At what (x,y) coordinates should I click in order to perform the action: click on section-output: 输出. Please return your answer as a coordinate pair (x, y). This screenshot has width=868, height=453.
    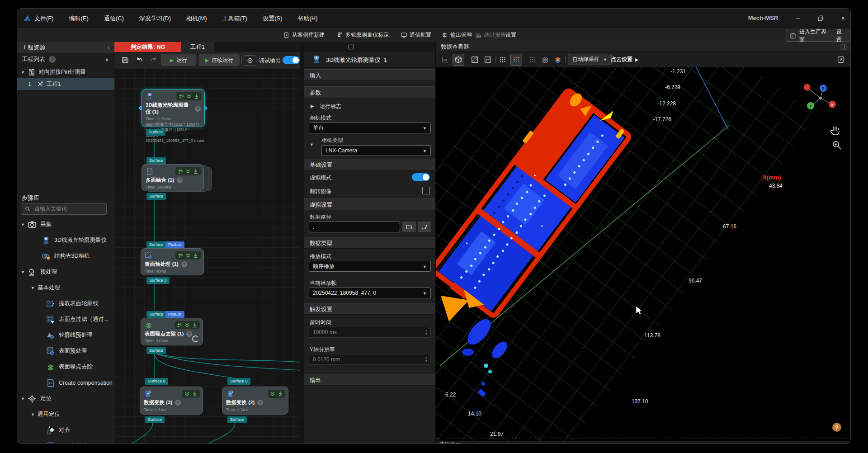
    Looking at the image, I should click on (370, 380).